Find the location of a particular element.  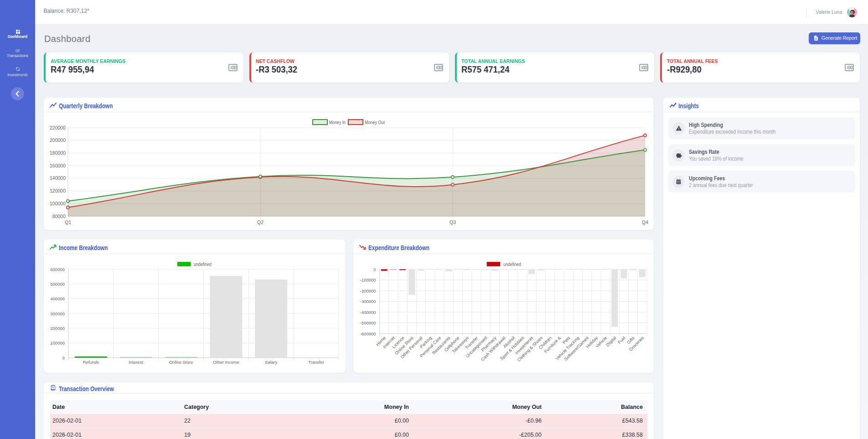

svg-text: 220000 is located at coordinates (57, 128).